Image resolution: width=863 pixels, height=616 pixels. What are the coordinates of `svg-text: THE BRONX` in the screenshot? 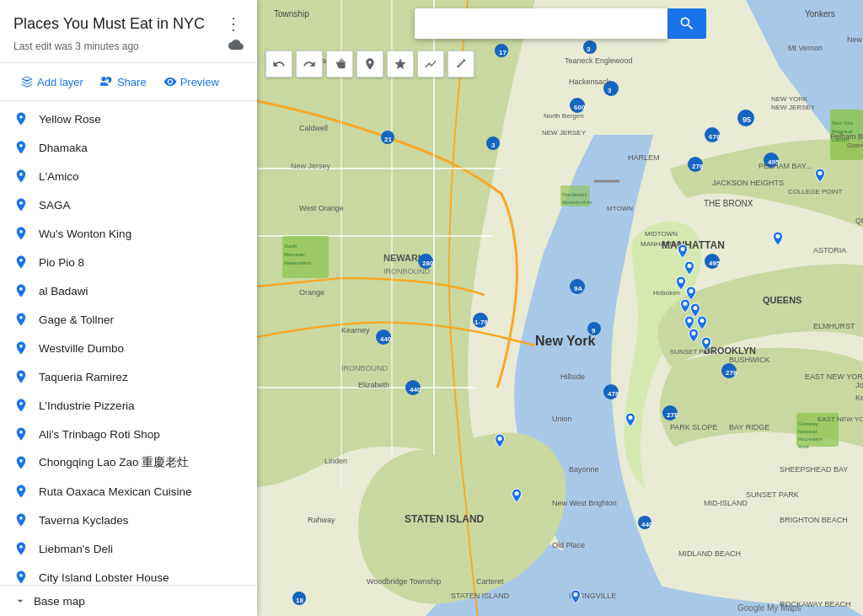 It's located at (728, 204).